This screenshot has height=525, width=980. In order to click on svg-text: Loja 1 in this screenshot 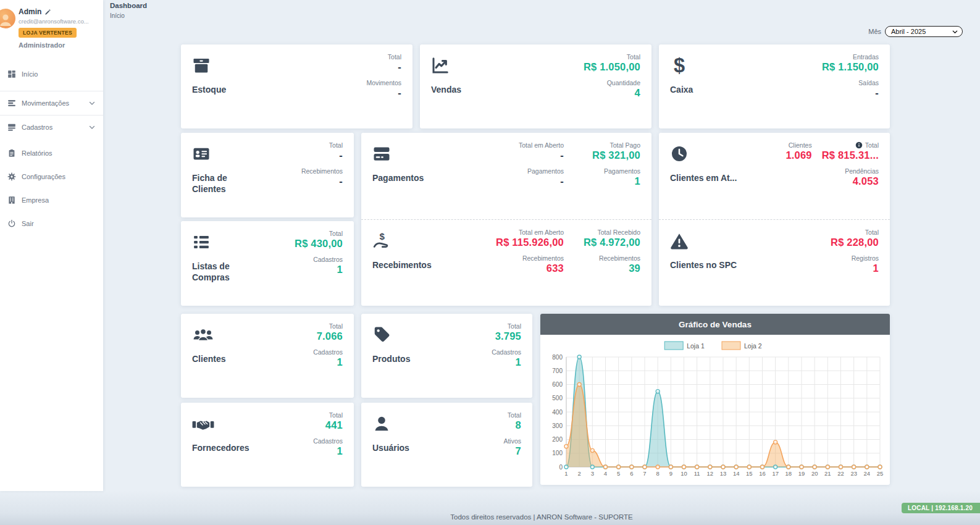, I will do `click(695, 346)`.